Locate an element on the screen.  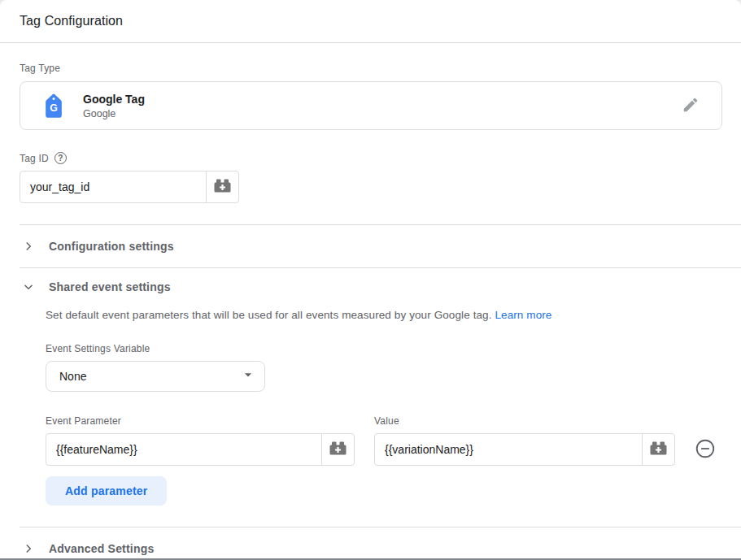
help-icon: ? is located at coordinates (60, 158).